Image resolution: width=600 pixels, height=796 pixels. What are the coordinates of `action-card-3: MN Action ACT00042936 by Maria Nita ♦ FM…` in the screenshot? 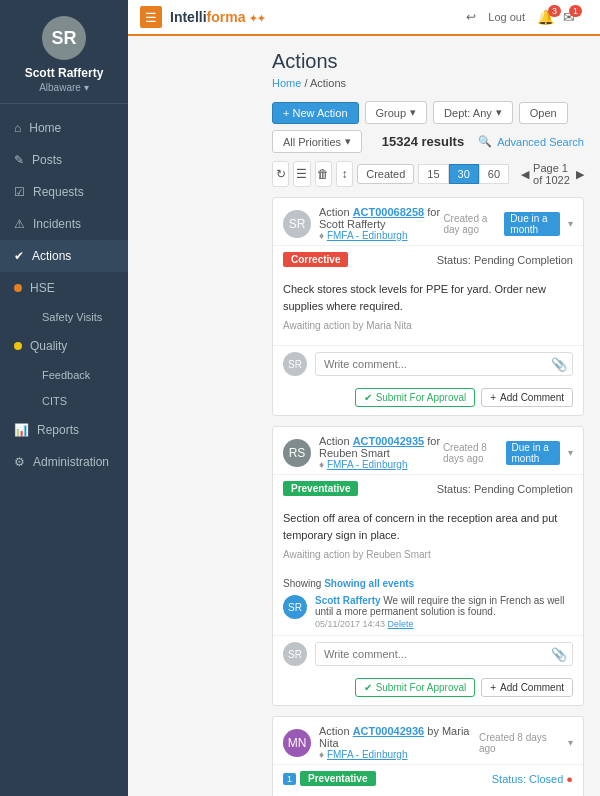 It's located at (428, 756).